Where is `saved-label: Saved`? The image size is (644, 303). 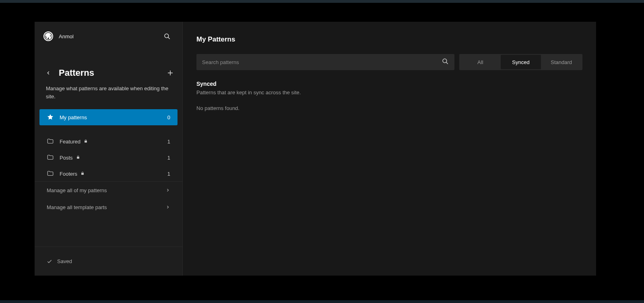 saved-label: Saved is located at coordinates (64, 261).